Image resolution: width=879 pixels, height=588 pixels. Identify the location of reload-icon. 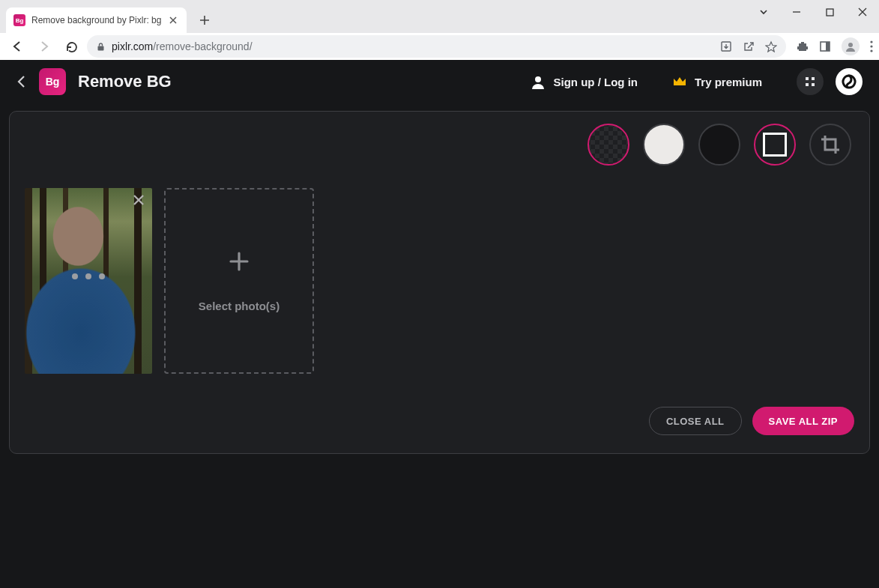
(71, 46).